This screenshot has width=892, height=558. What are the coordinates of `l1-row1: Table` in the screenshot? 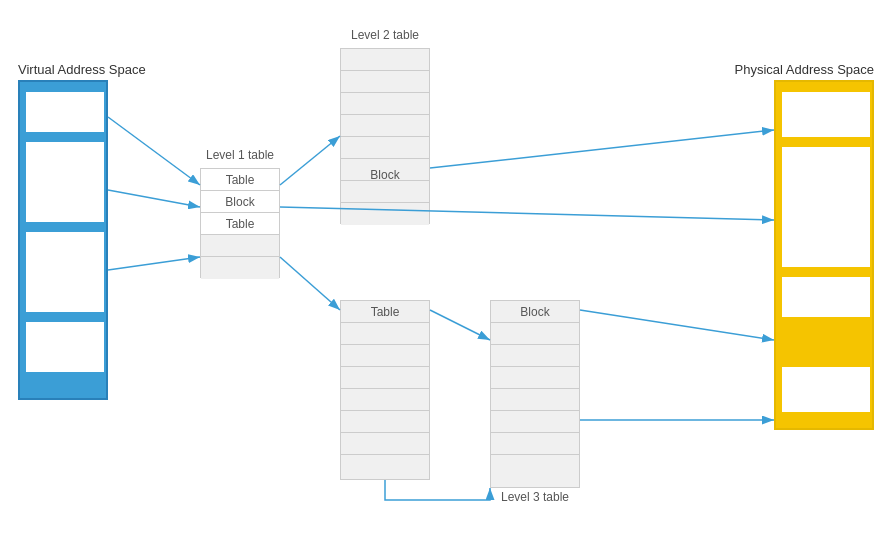 It's located at (240, 180).